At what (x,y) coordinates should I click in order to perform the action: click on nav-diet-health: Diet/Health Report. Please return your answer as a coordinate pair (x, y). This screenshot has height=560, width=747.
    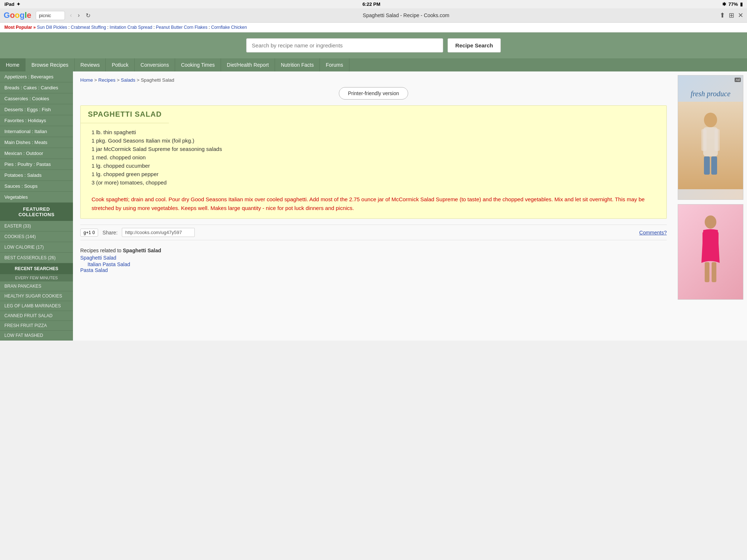
    Looking at the image, I should click on (248, 65).